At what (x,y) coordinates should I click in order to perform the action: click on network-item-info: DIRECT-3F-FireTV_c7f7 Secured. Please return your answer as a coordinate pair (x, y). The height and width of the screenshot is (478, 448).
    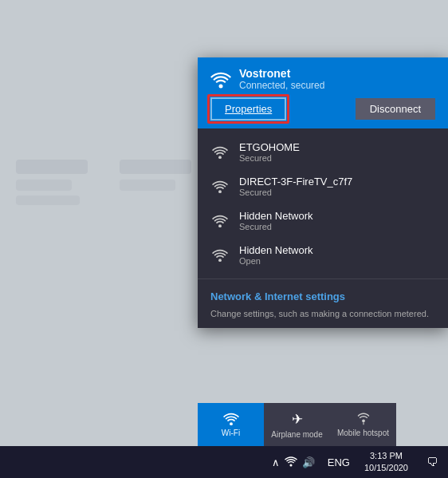
    Looking at the image, I should click on (296, 187).